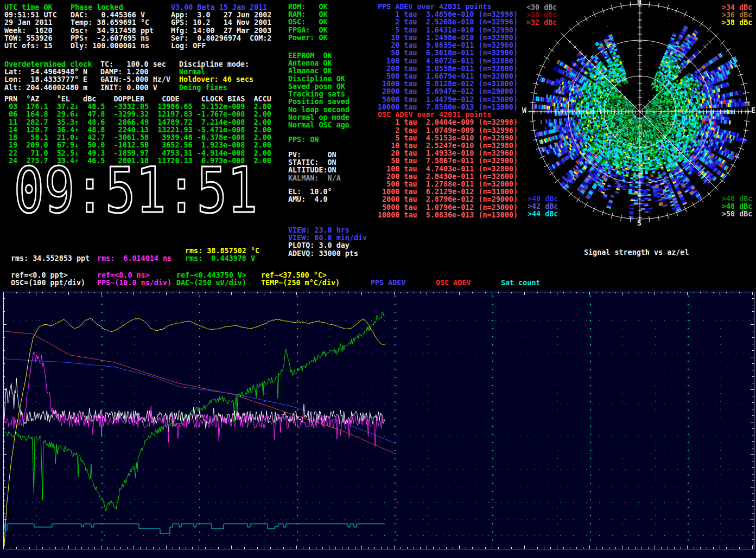 The image size is (756, 558). I want to click on text-line: >34 dBc, so click(737, 8).